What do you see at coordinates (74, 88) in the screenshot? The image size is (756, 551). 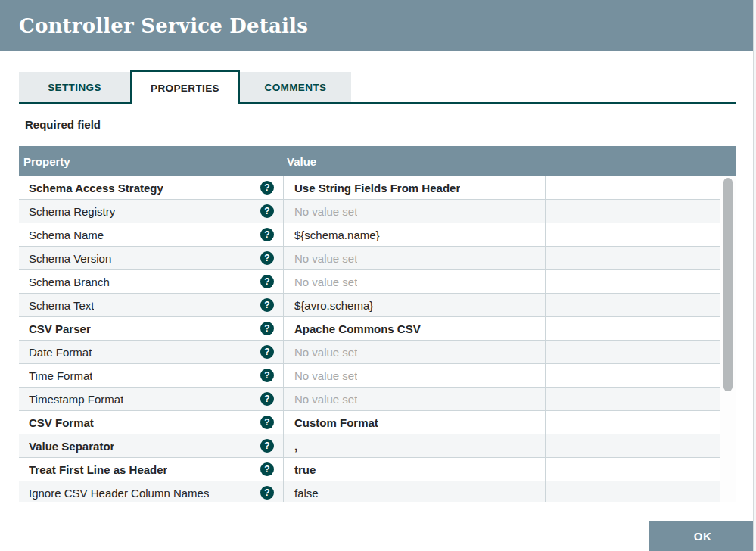 I see `tab-settings-label: SETTINGS` at bounding box center [74, 88].